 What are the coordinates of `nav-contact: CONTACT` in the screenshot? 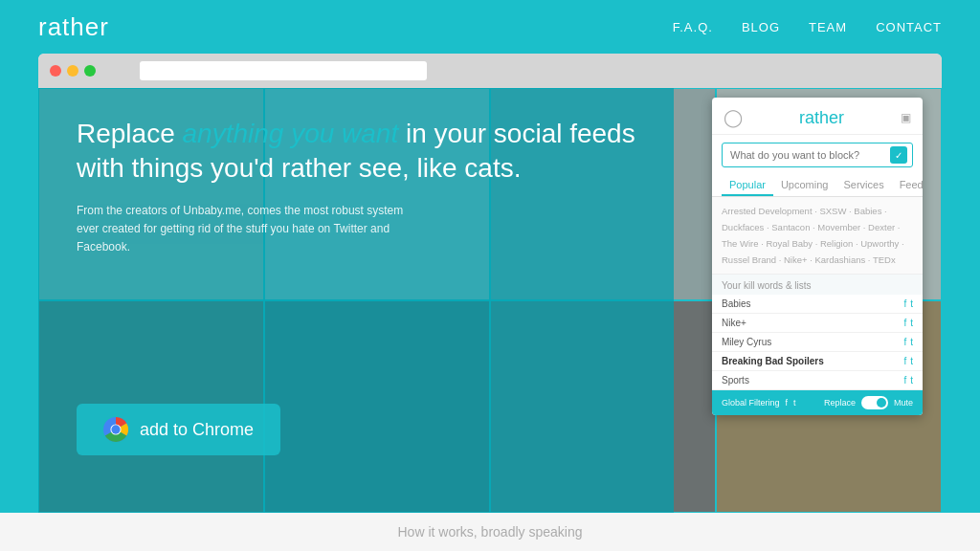 It's located at (909, 27).